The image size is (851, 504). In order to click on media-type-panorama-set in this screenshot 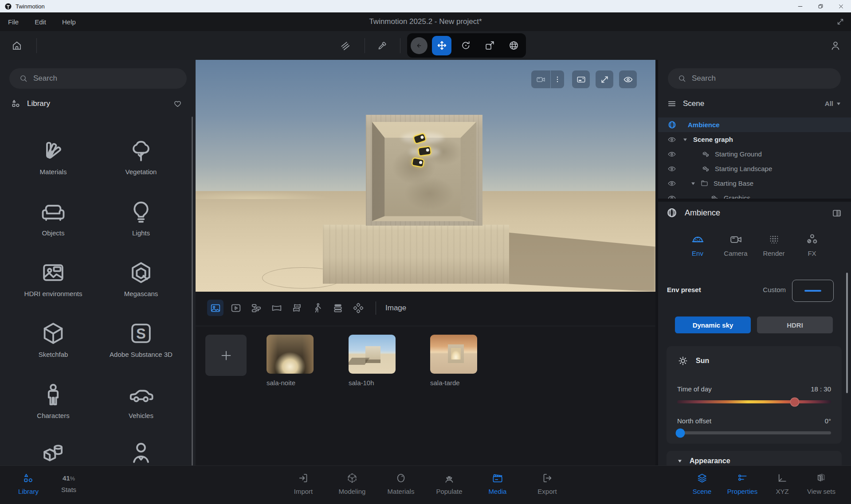, I will do `click(297, 308)`.